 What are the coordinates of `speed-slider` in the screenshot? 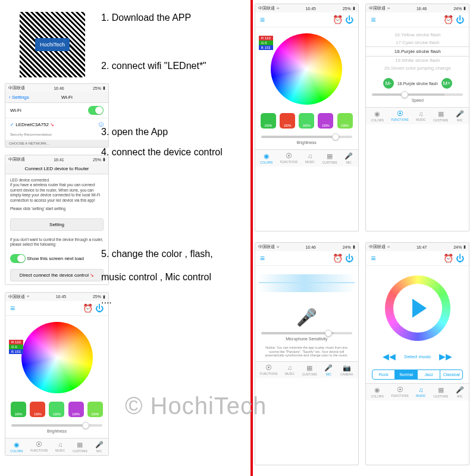 It's located at (418, 95).